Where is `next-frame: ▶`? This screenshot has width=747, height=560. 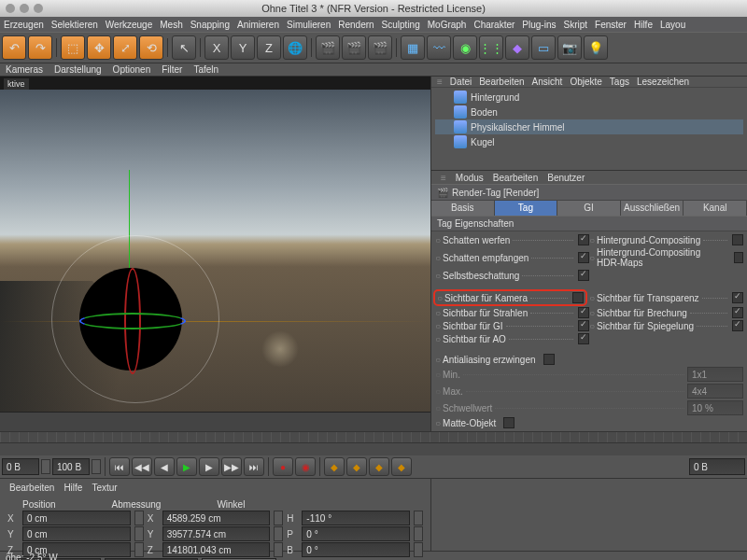 next-frame: ▶ is located at coordinates (209, 467).